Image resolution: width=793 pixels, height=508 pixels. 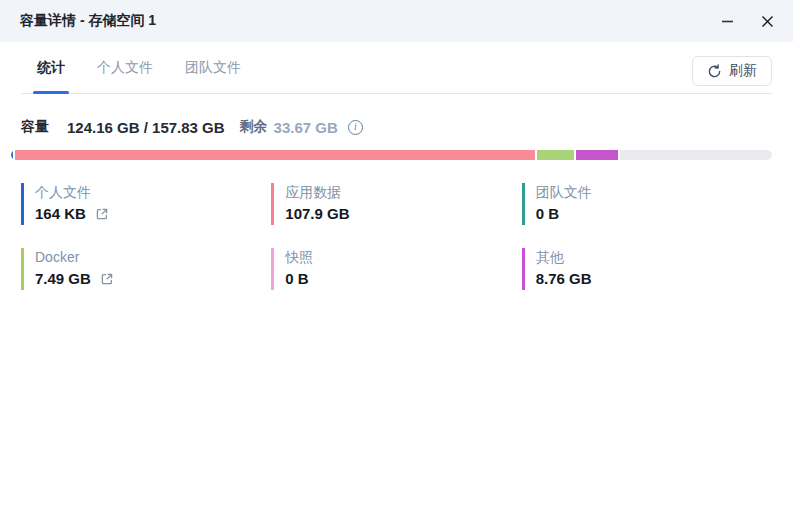 What do you see at coordinates (564, 278) in the screenshot?
I see `stat-value: 8.76 GB` at bounding box center [564, 278].